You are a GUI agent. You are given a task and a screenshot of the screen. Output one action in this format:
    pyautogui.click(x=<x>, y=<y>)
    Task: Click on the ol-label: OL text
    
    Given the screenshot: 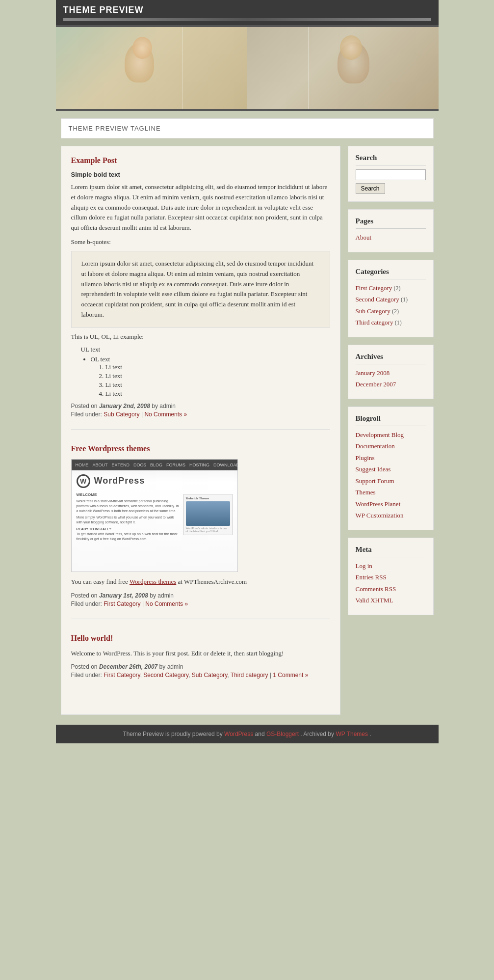 What is the action you would take?
    pyautogui.click(x=101, y=359)
    